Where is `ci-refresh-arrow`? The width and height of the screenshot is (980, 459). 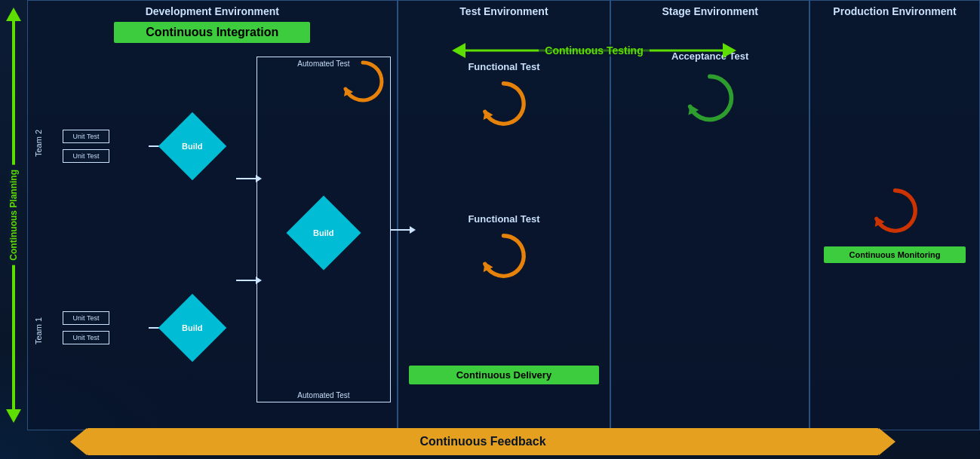
ci-refresh-arrow is located at coordinates (363, 81).